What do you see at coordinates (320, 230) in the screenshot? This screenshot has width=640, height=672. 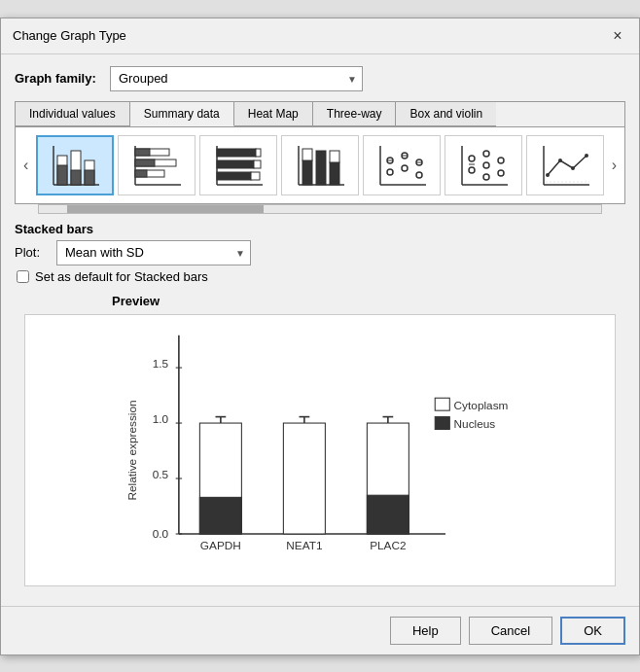 I see `stacked-bars-section-title: Stacked bars` at bounding box center [320, 230].